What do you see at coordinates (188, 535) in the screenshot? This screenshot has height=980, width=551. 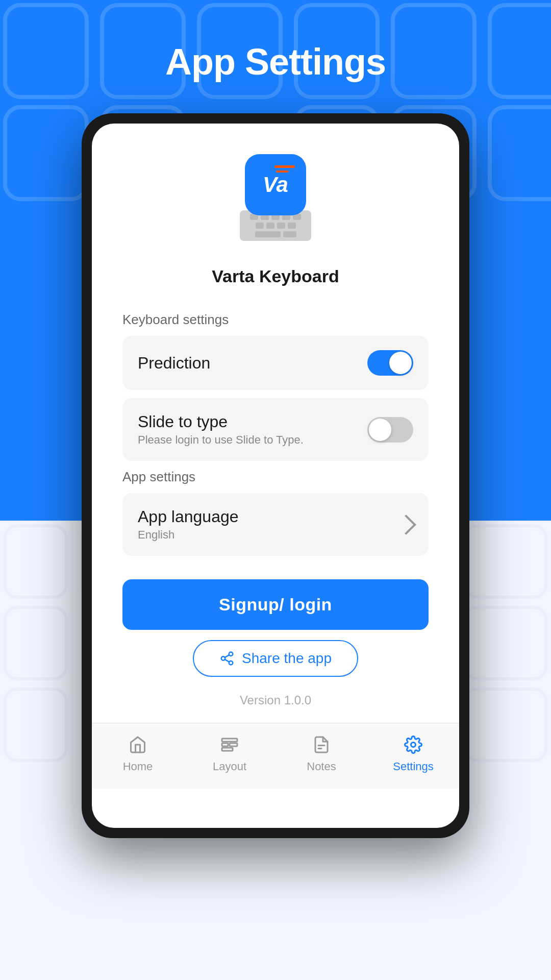 I see `app-language-subtitle: English` at bounding box center [188, 535].